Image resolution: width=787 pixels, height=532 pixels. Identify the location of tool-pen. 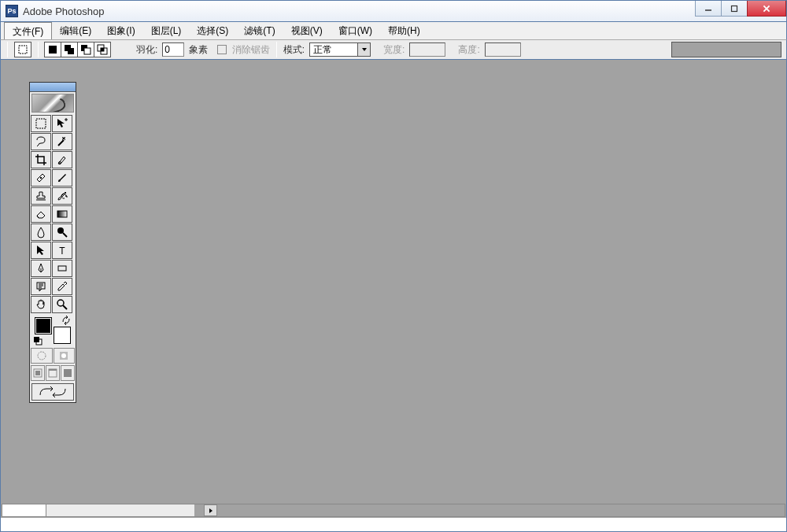
(41, 268).